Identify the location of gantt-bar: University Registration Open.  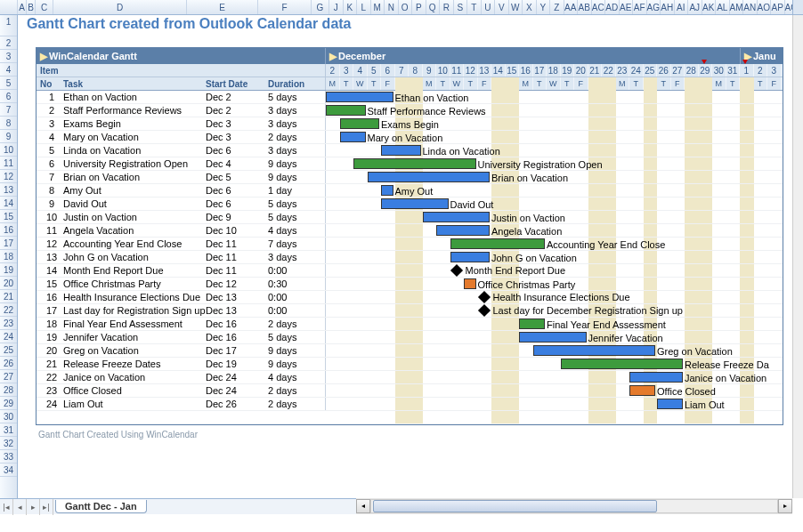
(415, 164).